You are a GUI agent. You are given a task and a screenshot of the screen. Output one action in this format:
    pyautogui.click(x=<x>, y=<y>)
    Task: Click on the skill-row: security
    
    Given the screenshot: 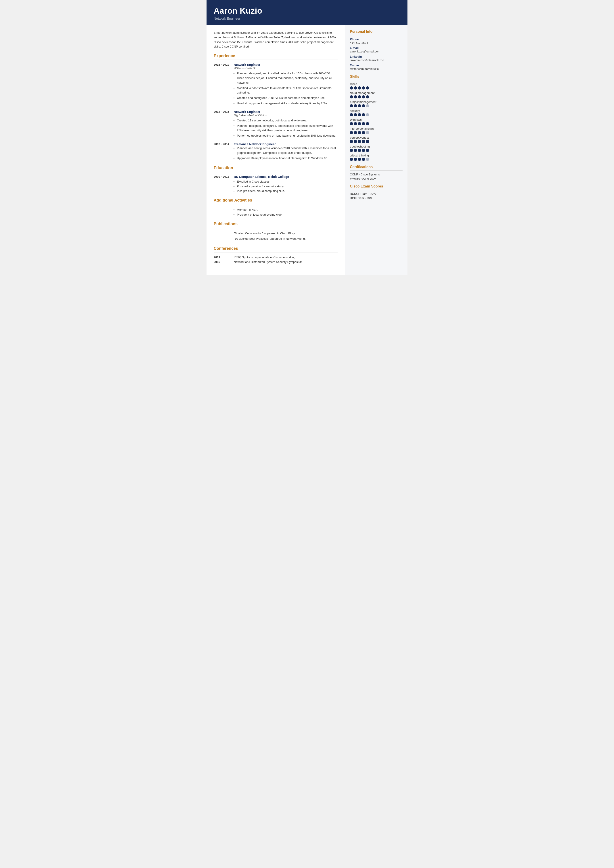 What is the action you would take?
    pyautogui.click(x=376, y=113)
    